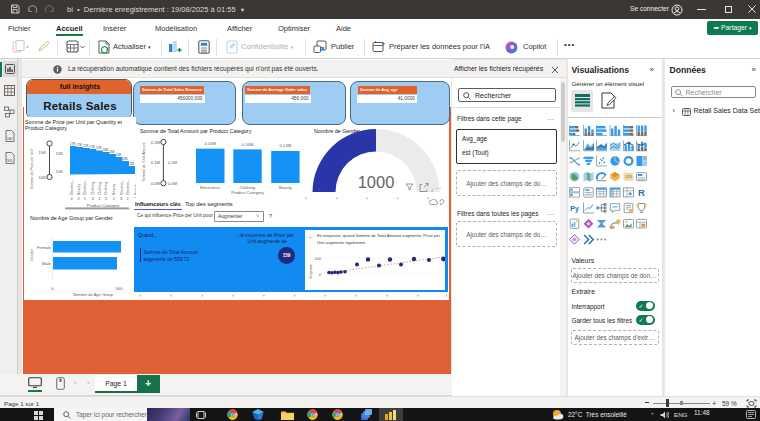 The height and width of the screenshot is (421, 760). What do you see at coordinates (44, 248) in the screenshot?
I see `svg-text: Female` at bounding box center [44, 248].